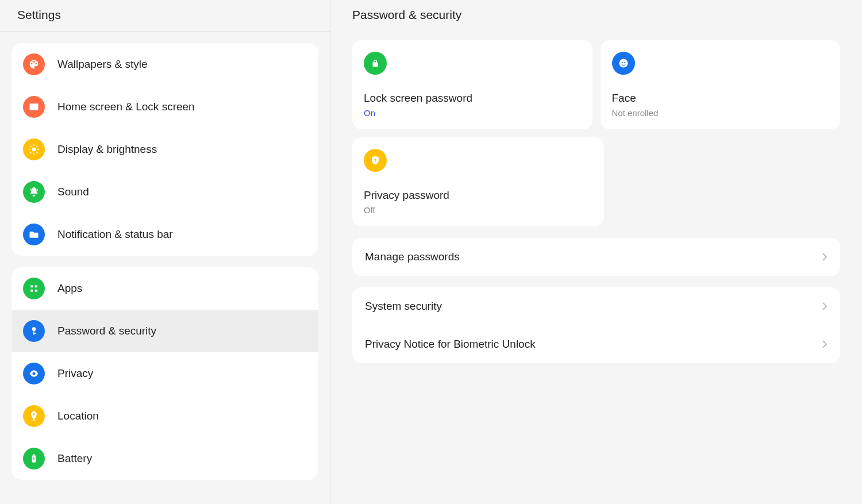 The image size is (862, 504). Describe the element at coordinates (165, 16) in the screenshot. I see `sidebar-title: Settings` at that location.